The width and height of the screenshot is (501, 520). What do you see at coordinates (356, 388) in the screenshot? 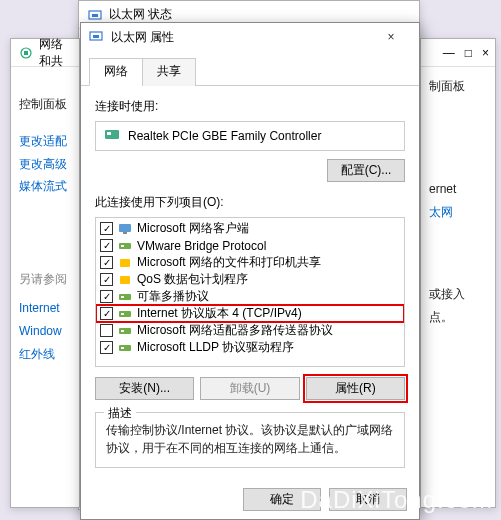
I see `properties-button: 属性(R)` at bounding box center [356, 388].